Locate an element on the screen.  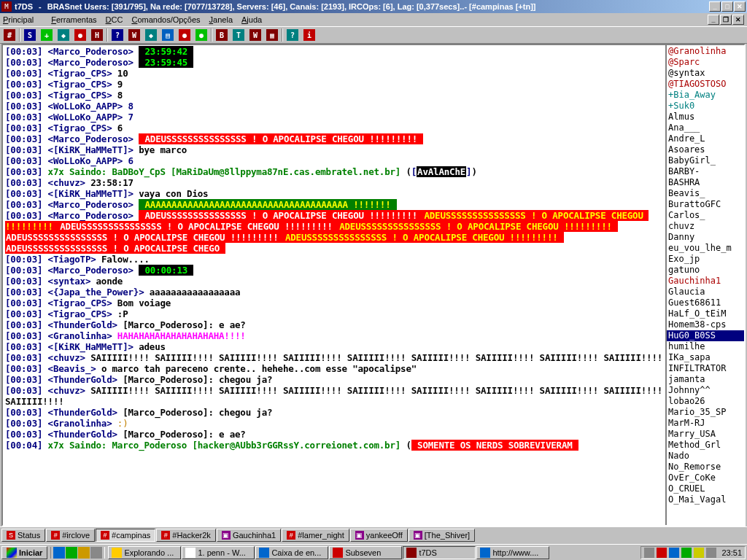
menu-ajuda: Ajuda is located at coordinates (252, 20).